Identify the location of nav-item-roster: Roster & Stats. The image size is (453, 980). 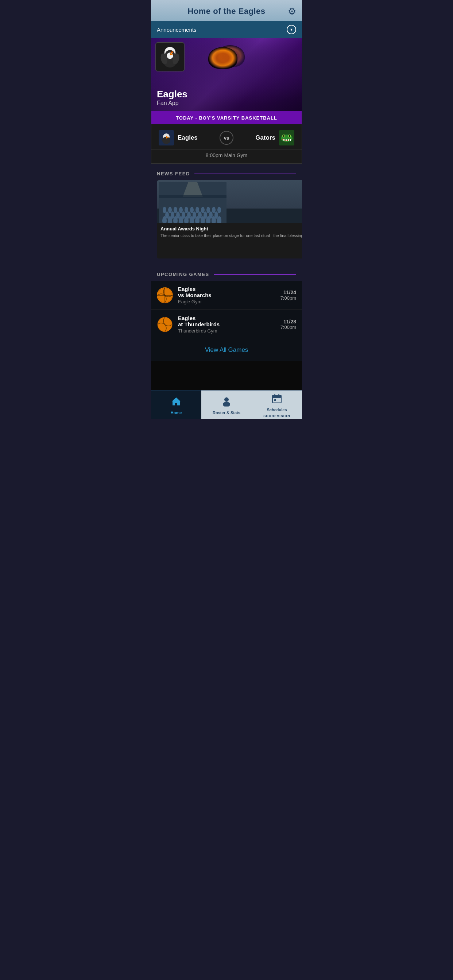
(226, 405).